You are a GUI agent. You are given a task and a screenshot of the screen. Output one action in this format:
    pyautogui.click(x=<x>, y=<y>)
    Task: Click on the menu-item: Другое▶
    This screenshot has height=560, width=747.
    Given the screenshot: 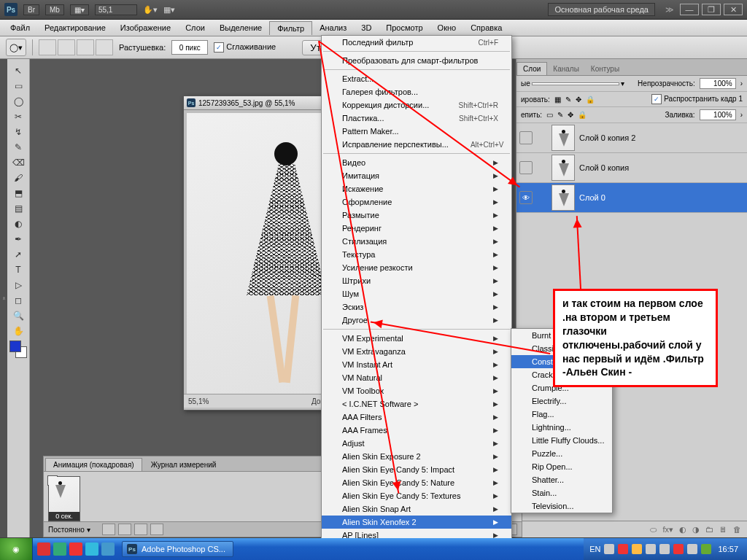 What is the action you would take?
    pyautogui.click(x=417, y=320)
    